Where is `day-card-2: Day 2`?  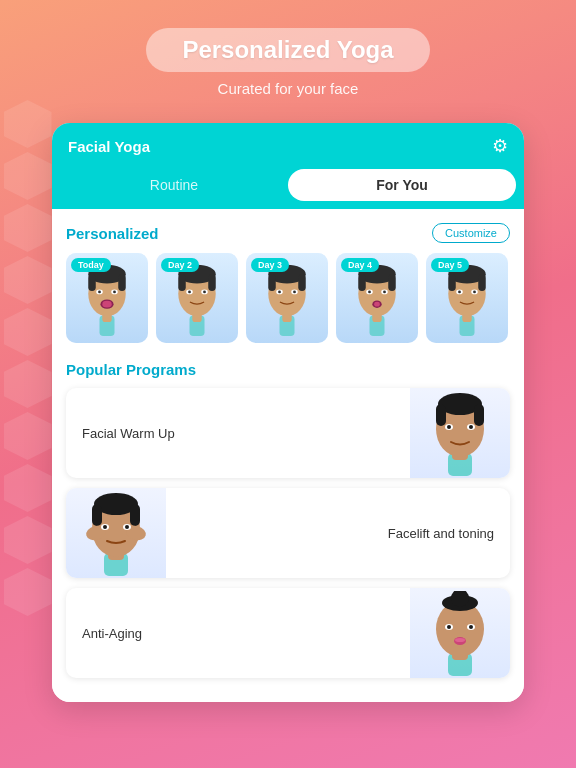 day-card-2: Day 2 is located at coordinates (197, 298).